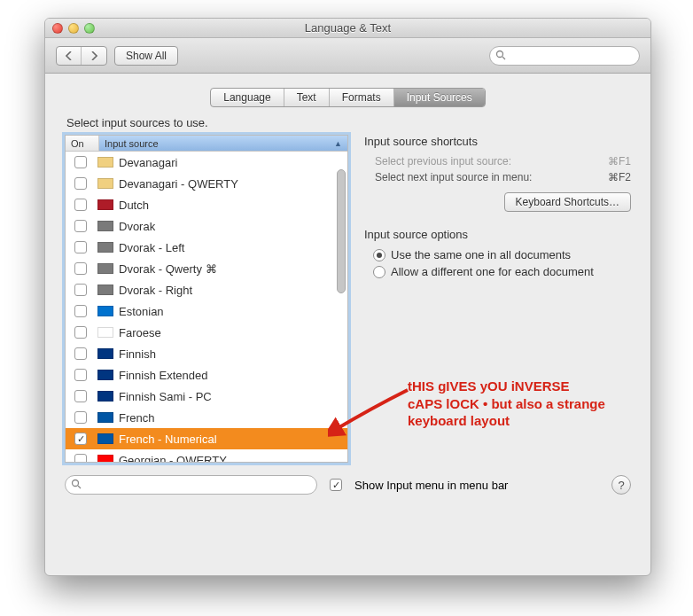 The width and height of the screenshot is (693, 616). Describe the element at coordinates (82, 144) in the screenshot. I see `col-on-header: On` at that location.